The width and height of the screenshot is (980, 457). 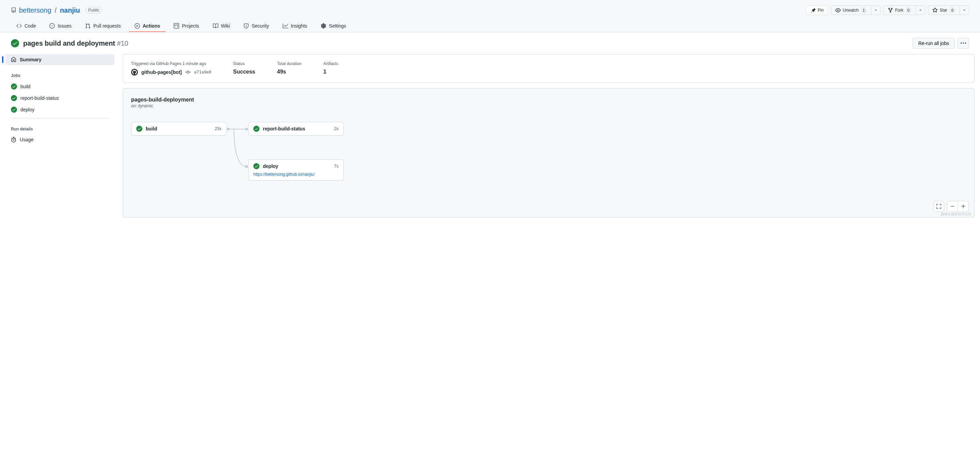 I want to click on artifacts-value: 1, so click(x=331, y=72).